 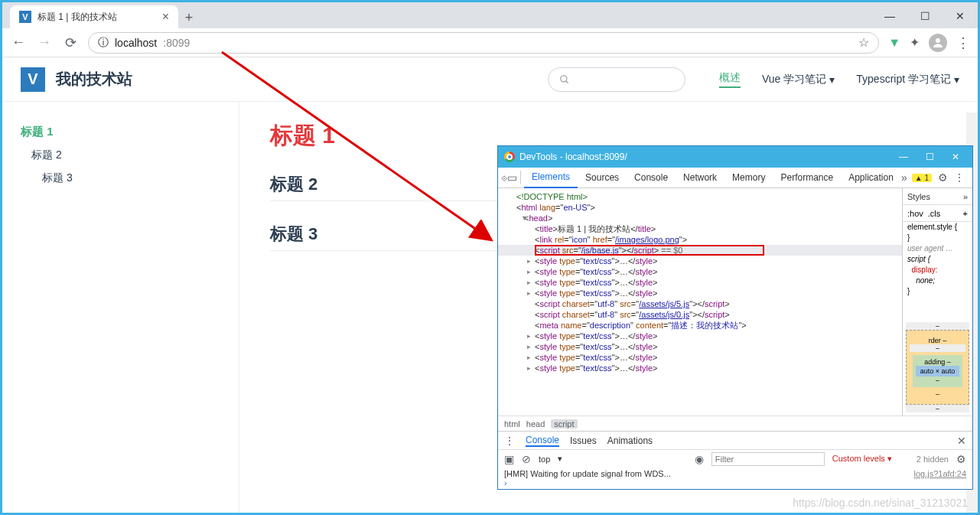 I want to click on devtools-minimize-icon: —, so click(x=903, y=157).